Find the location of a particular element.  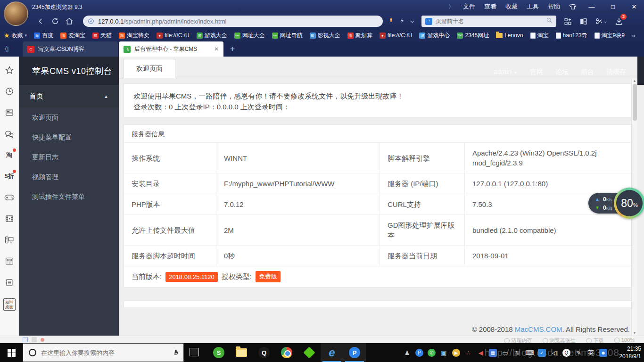

apps-grid-icon is located at coordinates (568, 22).